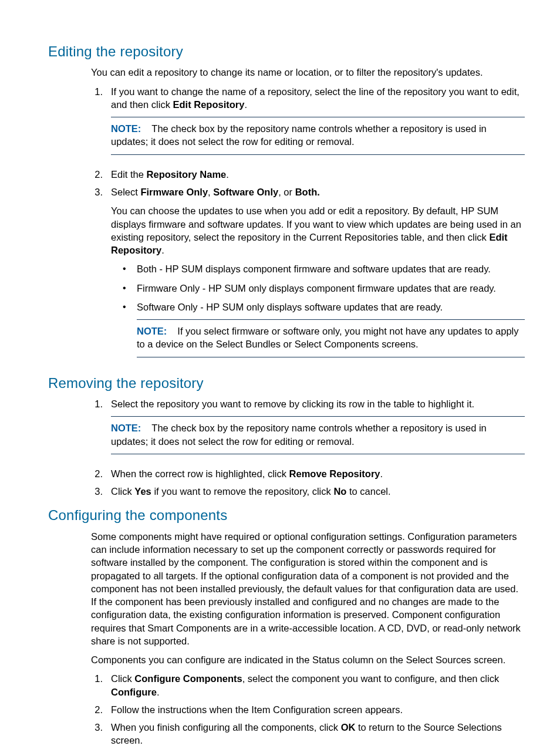 The height and width of the screenshot is (746, 560). What do you see at coordinates (318, 136) in the screenshot?
I see `note-box-editing-1: NOTE:The check box by the repository nam…` at bounding box center [318, 136].